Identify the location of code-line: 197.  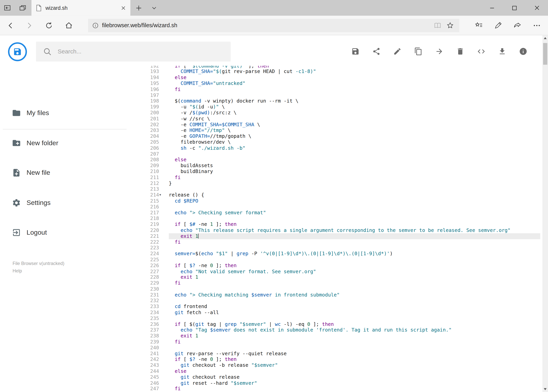
(339, 95).